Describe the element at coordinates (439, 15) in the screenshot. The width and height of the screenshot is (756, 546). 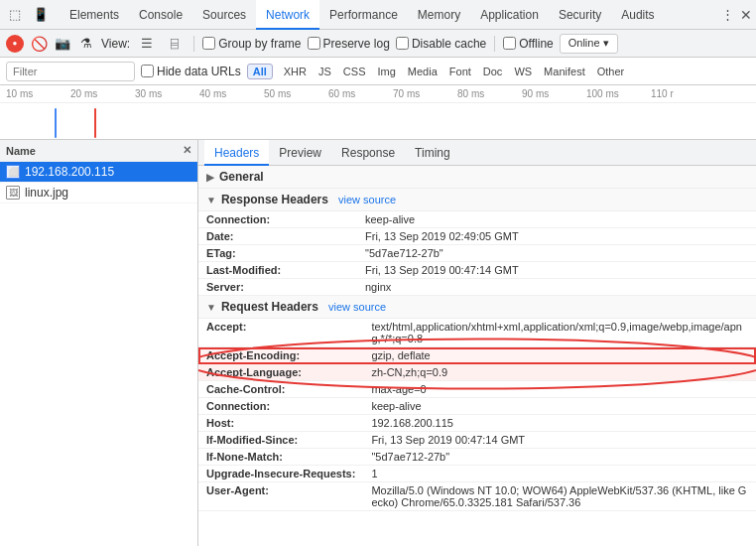
I see `tab-memory: Memory` at that location.